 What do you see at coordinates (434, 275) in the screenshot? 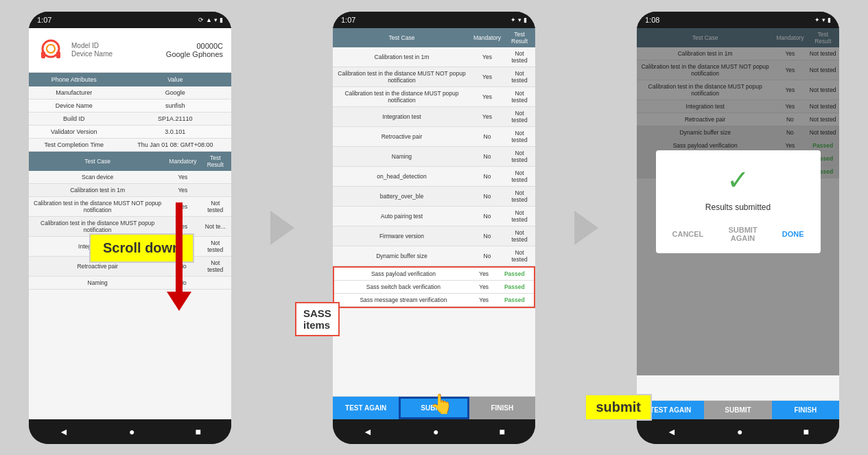
I see `table-row: Sass payload verificationYesPassed` at bounding box center [434, 275].